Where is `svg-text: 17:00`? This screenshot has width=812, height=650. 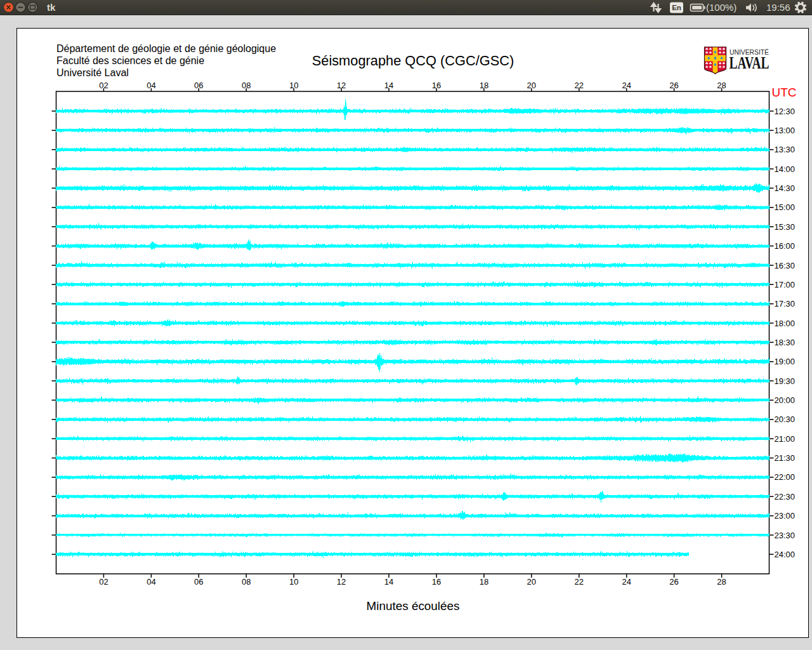
svg-text: 17:00 is located at coordinates (785, 284).